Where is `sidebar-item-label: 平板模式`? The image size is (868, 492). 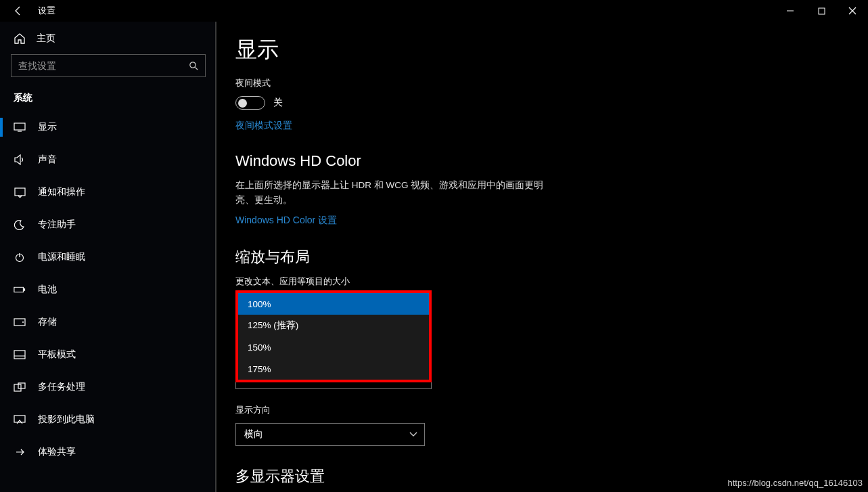 sidebar-item-label: 平板模式 is located at coordinates (57, 355).